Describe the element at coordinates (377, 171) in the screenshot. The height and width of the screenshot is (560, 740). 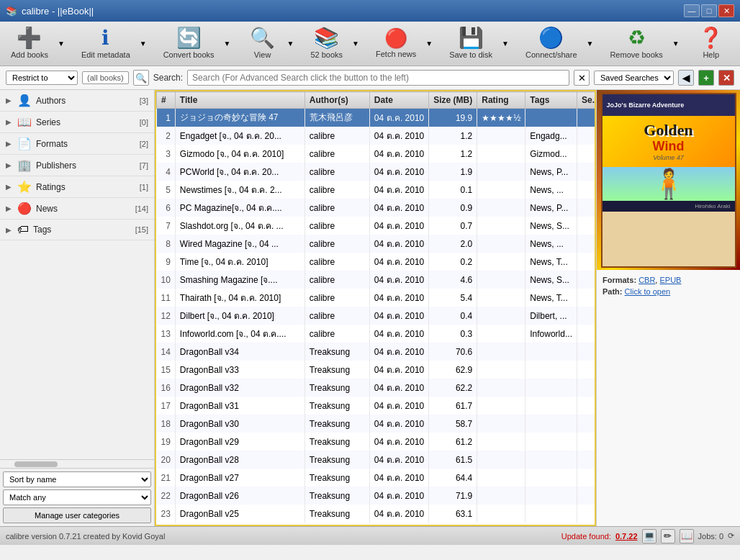
I see `table-row: 4 PCWorld [จ., 04 ต.ค. 20... calibre 04 …` at that location.